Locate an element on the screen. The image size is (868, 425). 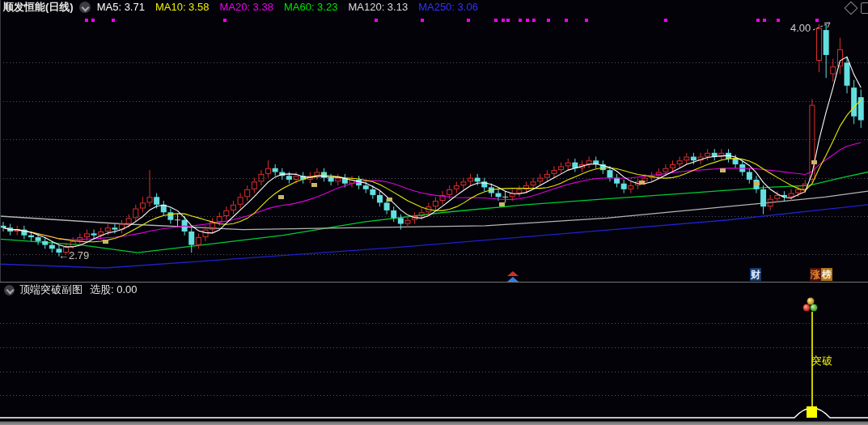
ma10-label: MA10: 3.58 is located at coordinates (183, 7).